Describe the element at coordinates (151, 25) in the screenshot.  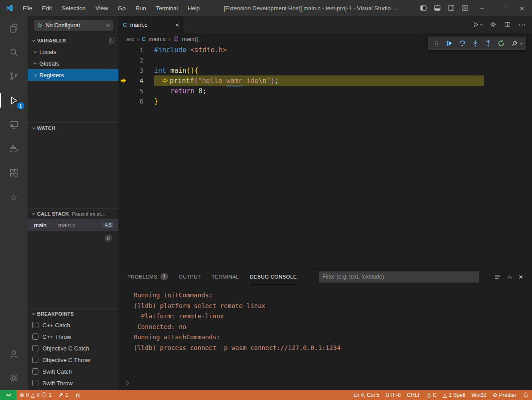
I see `tab-main-c: C main.c ×` at that location.